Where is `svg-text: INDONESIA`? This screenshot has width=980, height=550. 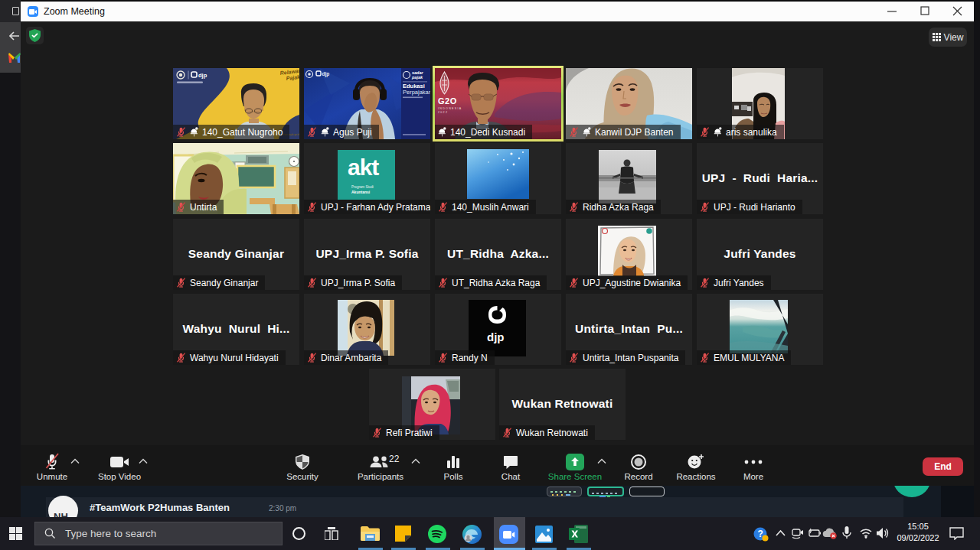
svg-text: INDONESIA is located at coordinates (450, 109).